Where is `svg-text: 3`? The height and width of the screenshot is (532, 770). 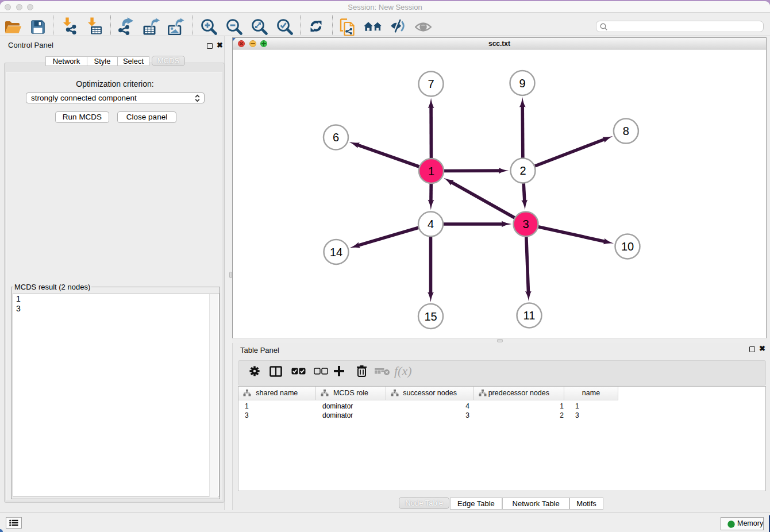 svg-text: 3 is located at coordinates (525, 224).